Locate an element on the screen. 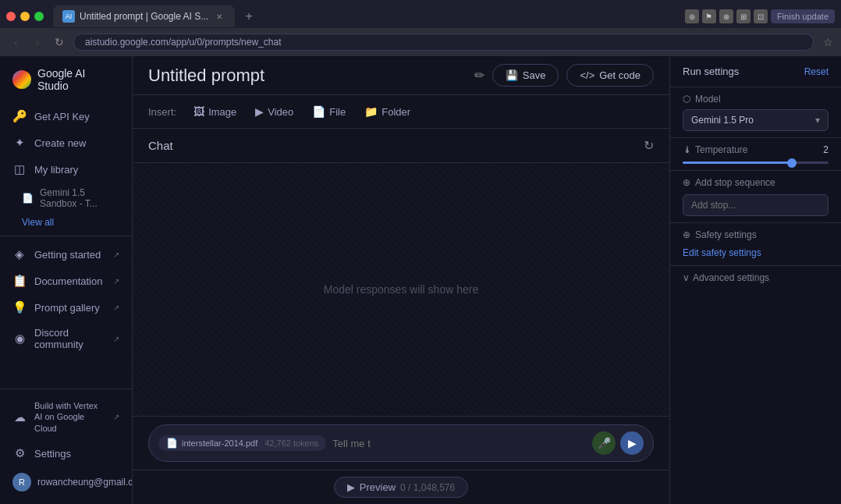  ext-icon-3: ⊗ is located at coordinates (726, 16).